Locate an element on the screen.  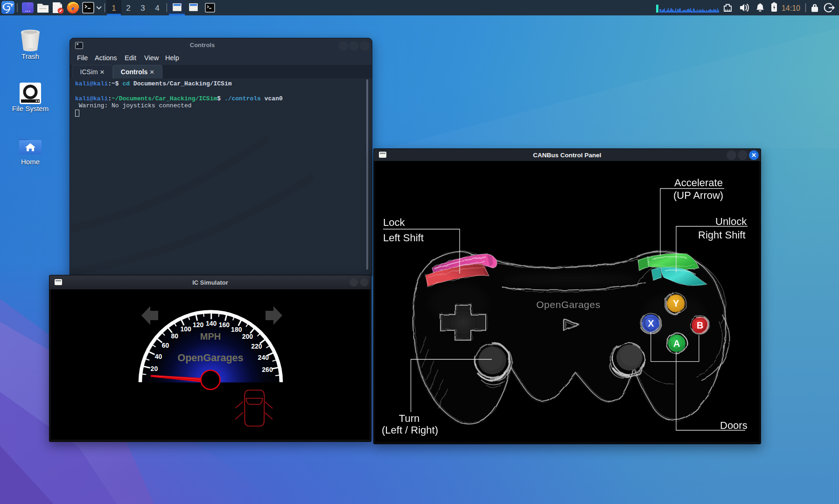
svg-text: A is located at coordinates (677, 343).